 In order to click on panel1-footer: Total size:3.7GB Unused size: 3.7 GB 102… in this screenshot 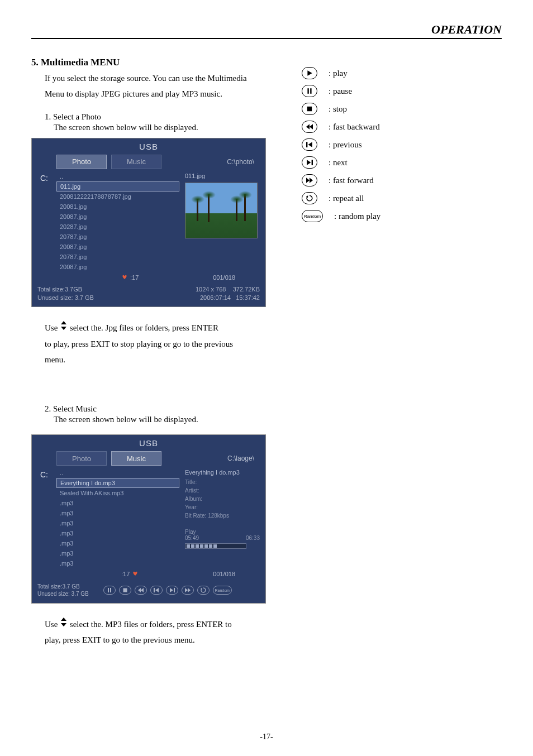, I will do `click(149, 295)`.